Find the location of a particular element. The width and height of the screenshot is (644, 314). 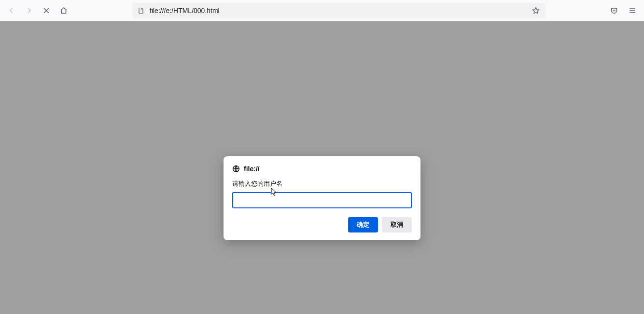

arrow-left-icon is located at coordinates (12, 11).